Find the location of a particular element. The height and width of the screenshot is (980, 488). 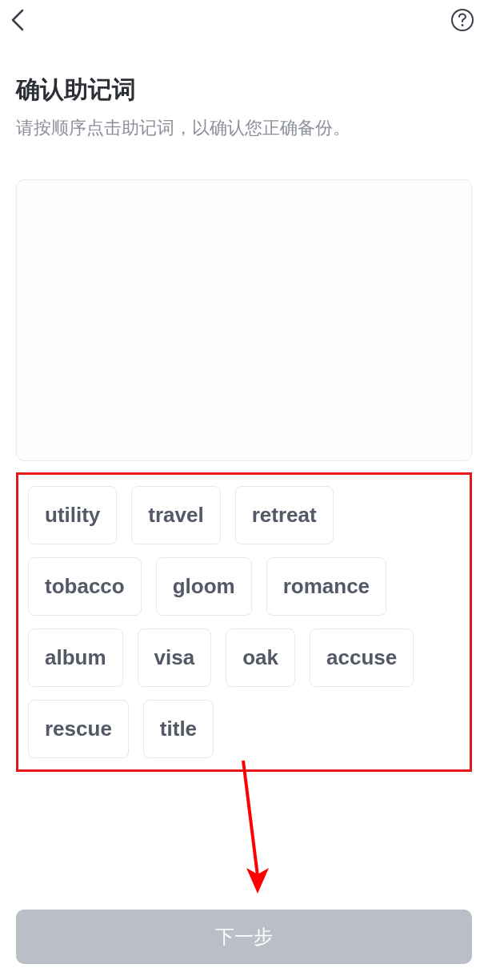

word-chip-tobacco: tobacco is located at coordinates (85, 586).